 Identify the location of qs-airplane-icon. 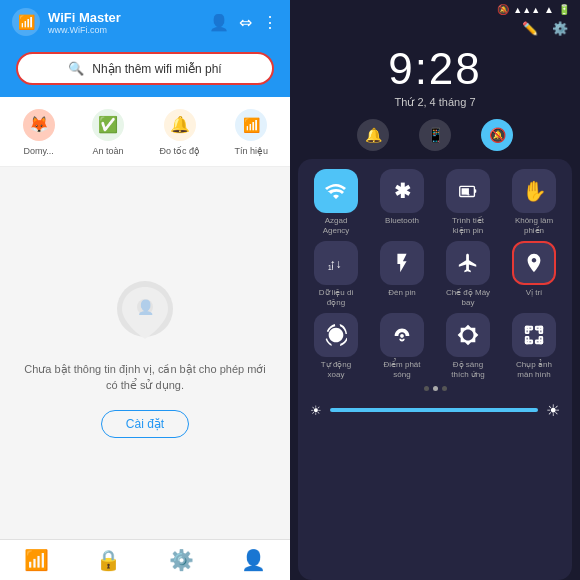
(468, 263).